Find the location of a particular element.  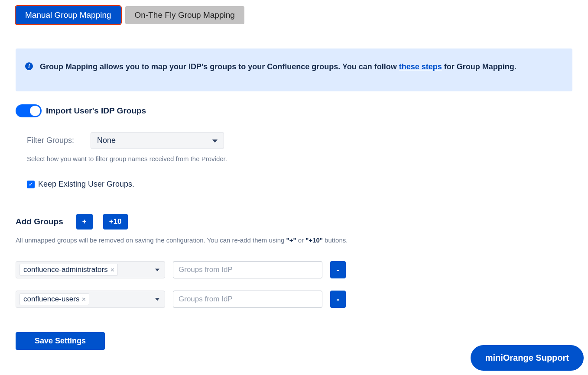

filter-row: Filter Groups: None is located at coordinates (300, 140).